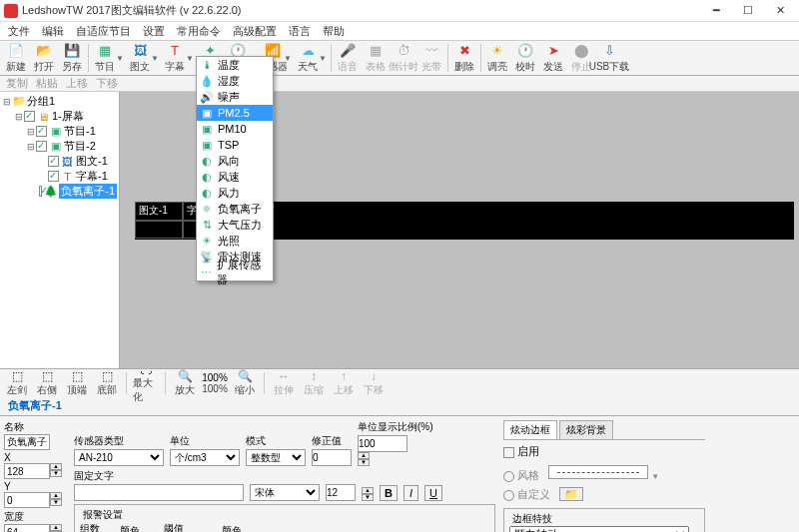 The height and width of the screenshot is (532, 799). What do you see at coordinates (41, 102) in the screenshot?
I see `tree-root-label: 分组1` at bounding box center [41, 102].